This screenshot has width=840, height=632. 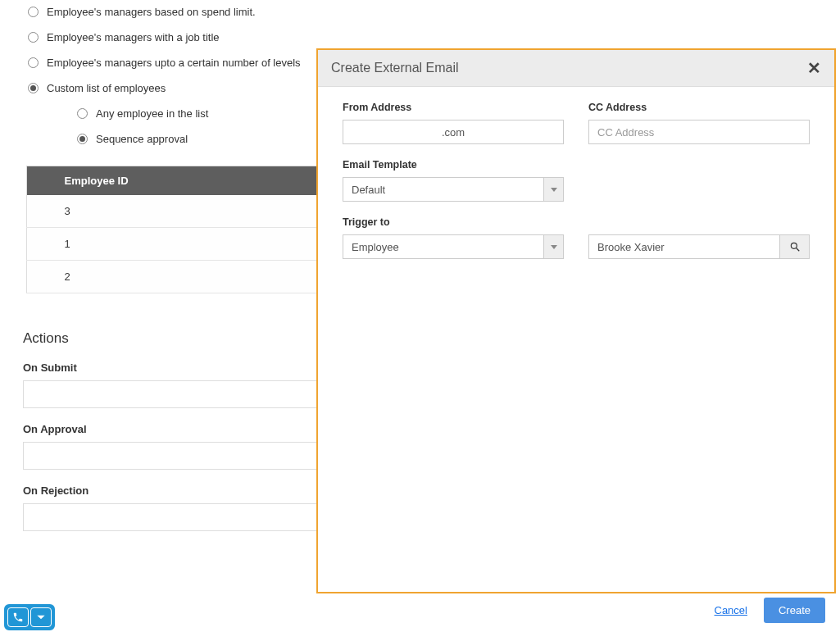 What do you see at coordinates (41, 617) in the screenshot?
I see `expand-button` at bounding box center [41, 617].